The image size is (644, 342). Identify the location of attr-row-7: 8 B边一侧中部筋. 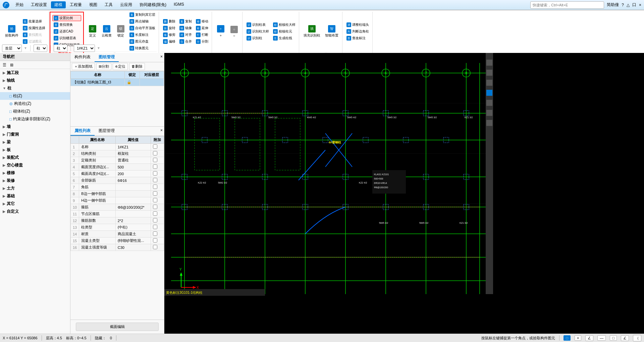
(117, 194).